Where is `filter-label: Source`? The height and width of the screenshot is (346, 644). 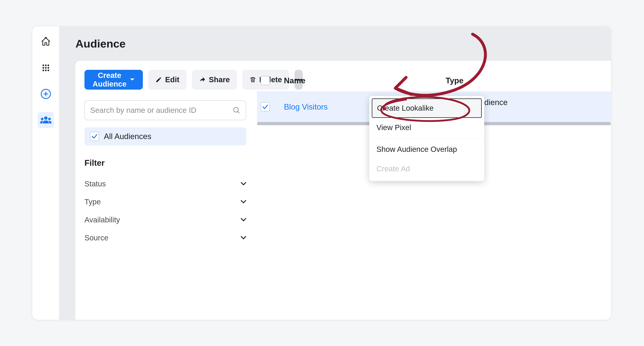 filter-label: Source is located at coordinates (96, 238).